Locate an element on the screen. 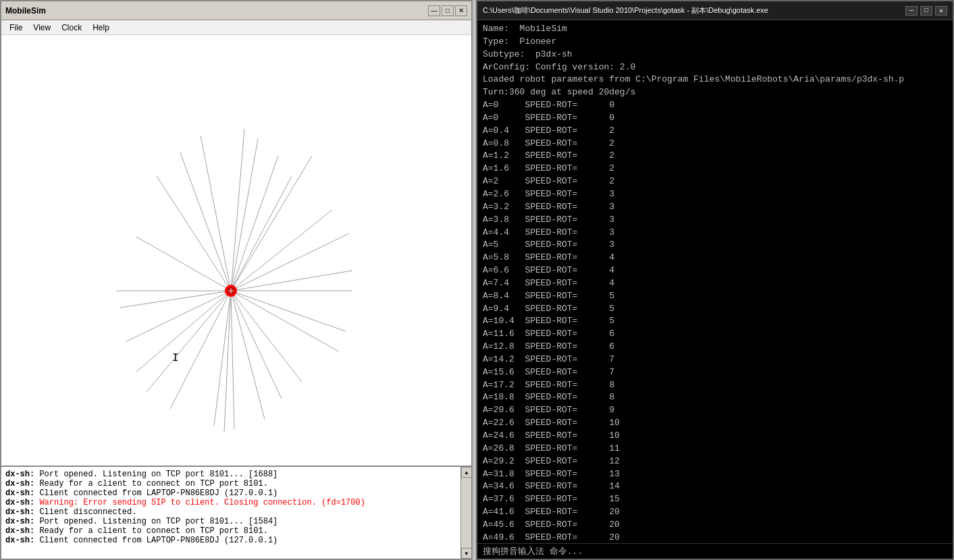 Image resolution: width=954 pixels, height=560 pixels. text-cursor: I is located at coordinates (176, 358).